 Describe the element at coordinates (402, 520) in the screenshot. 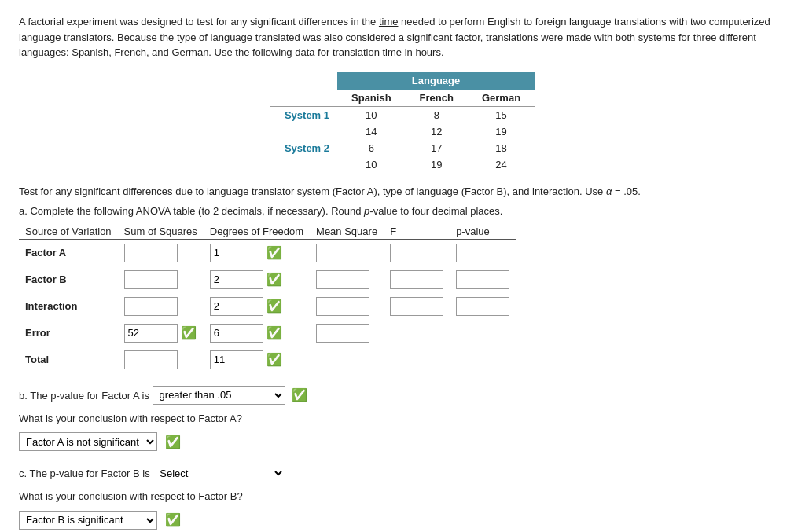

I see `part-c-conclusion-wrapper: Factor B is not significantFactor B is s…` at that location.